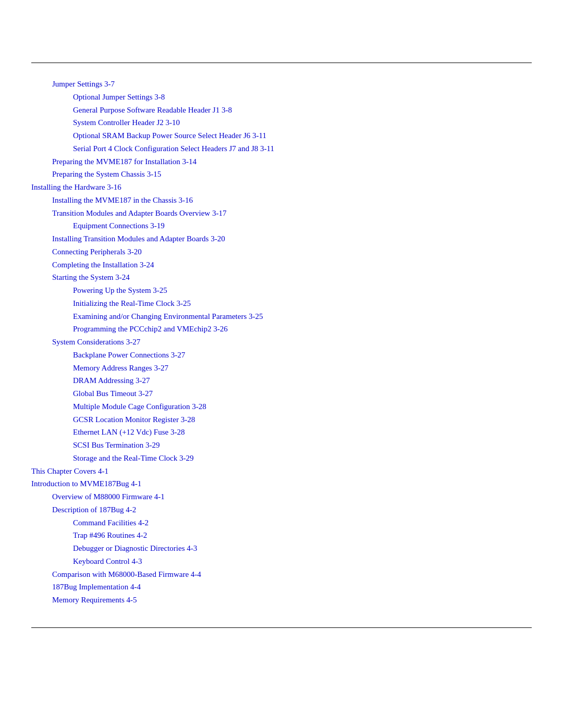 The width and height of the screenshot is (563, 728). Describe the element at coordinates (282, 188) in the screenshot. I see `toc-entry: Installing the Hardware 3-16` at that location.